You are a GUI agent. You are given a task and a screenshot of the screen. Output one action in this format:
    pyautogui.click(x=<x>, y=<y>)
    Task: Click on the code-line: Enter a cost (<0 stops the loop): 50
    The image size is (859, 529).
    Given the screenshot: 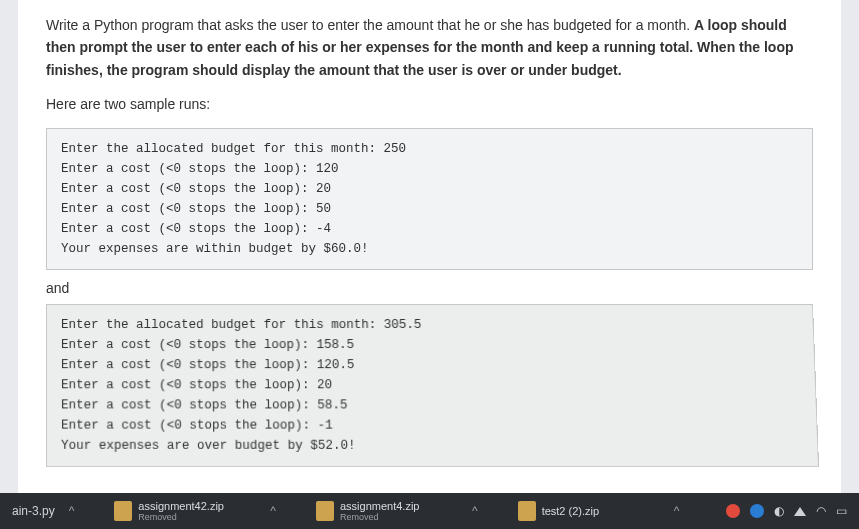 What is the action you would take?
    pyautogui.click(x=430, y=209)
    